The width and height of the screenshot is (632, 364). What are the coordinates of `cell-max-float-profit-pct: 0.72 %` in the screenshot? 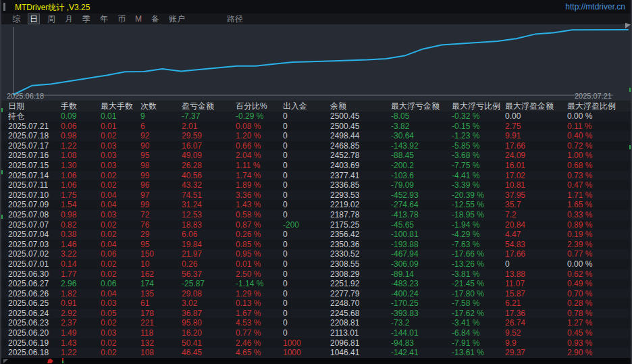 It's located at (600, 146).